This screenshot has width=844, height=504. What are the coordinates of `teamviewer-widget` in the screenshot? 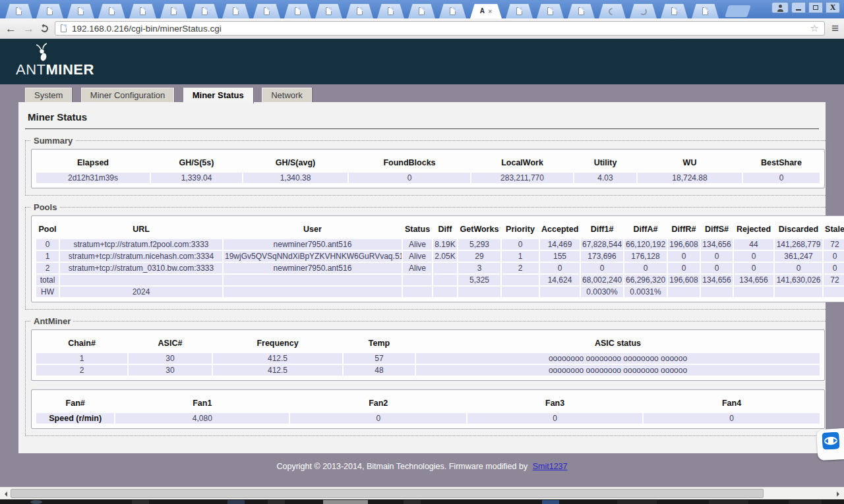 It's located at (830, 444).